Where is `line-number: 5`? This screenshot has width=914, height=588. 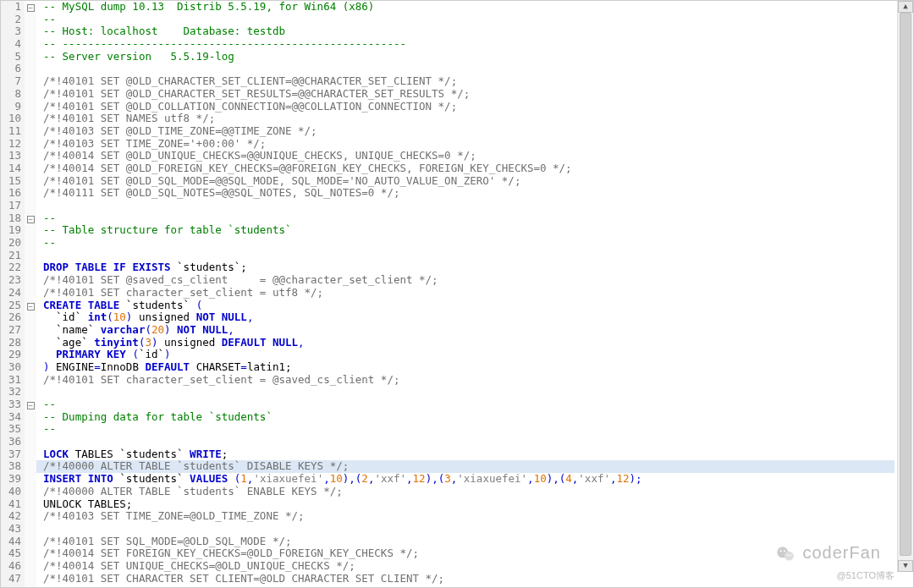
line-number: 5 is located at coordinates (13, 58).